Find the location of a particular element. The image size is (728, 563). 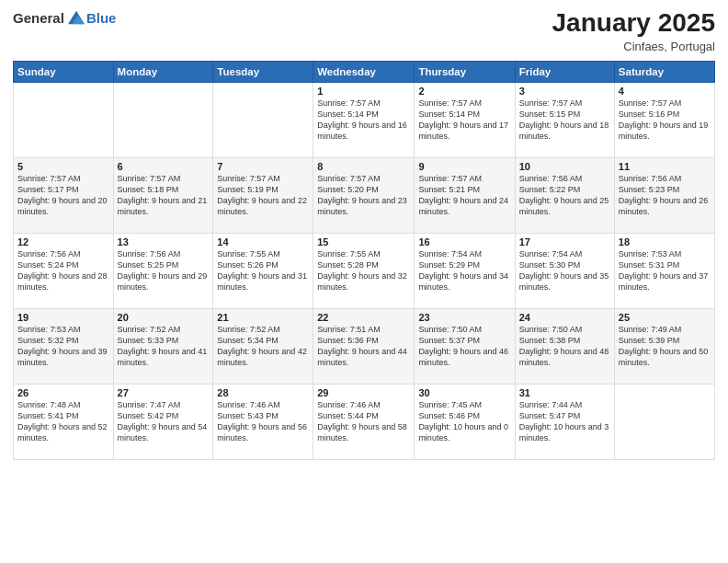

day-number: 18 is located at coordinates (665, 242).